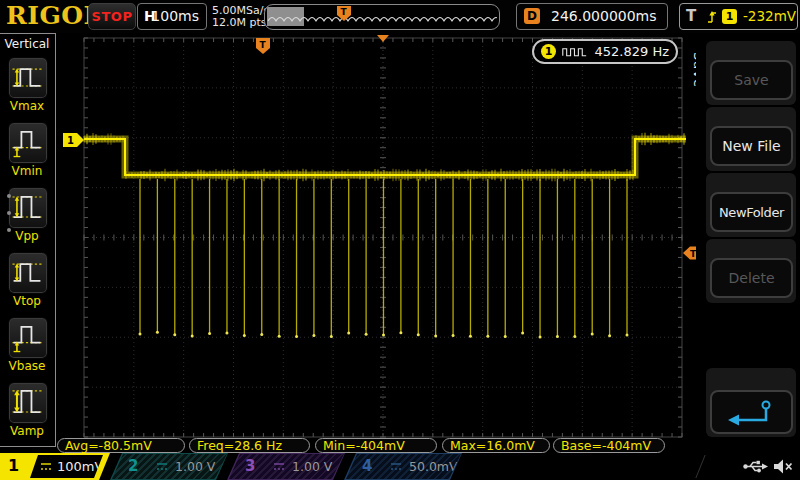 This screenshot has height=480, width=800. What do you see at coordinates (28, 403) in the screenshot?
I see `menu-item-vamp` at bounding box center [28, 403].